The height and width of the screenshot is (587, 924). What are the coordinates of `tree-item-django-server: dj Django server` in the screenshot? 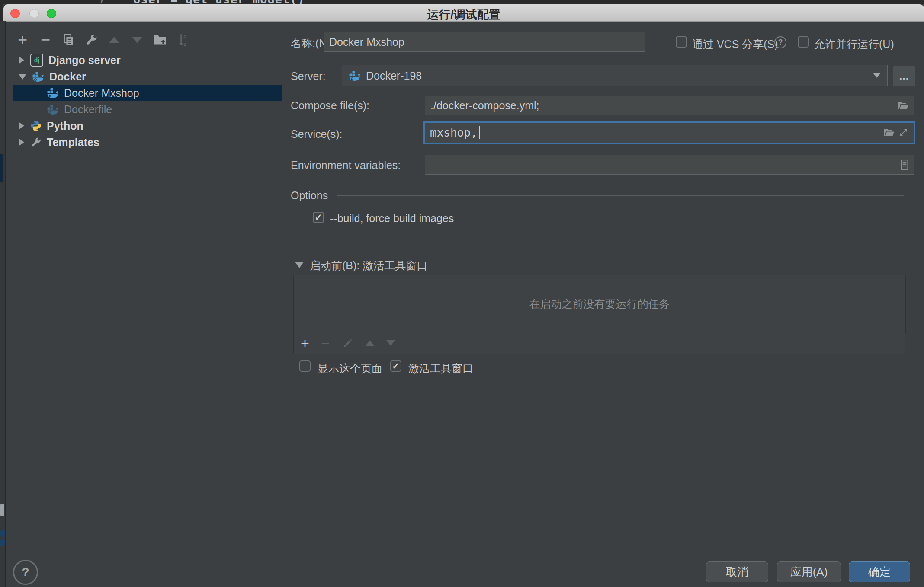 It's located at (148, 60).